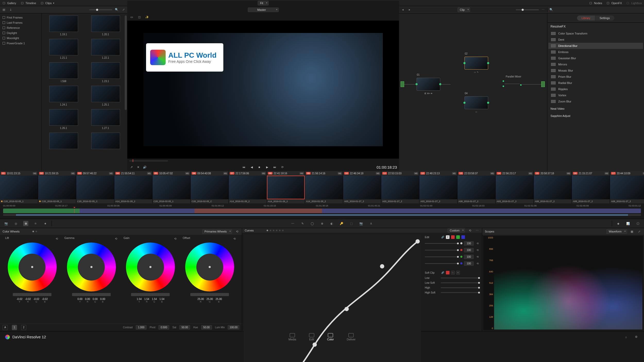  What do you see at coordinates (342, 223) in the screenshot?
I see `key-icon: 🔑` at bounding box center [342, 223].